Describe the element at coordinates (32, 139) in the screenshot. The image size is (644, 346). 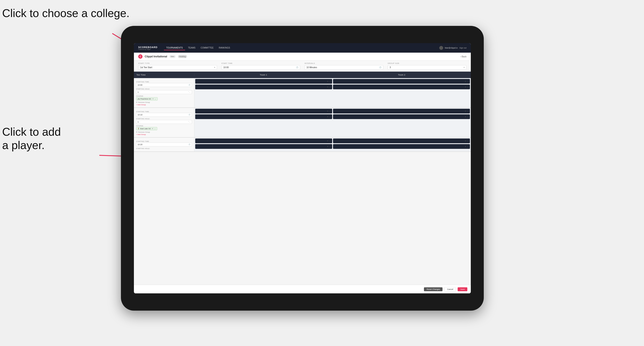
I see `annotation-add-player: Click to adda player.` at that location.